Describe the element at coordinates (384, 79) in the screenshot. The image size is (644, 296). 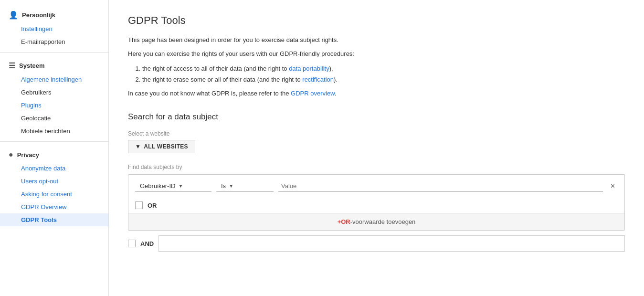
I see `intro-list-item-2: the right to erase some or all of their …` at that location.